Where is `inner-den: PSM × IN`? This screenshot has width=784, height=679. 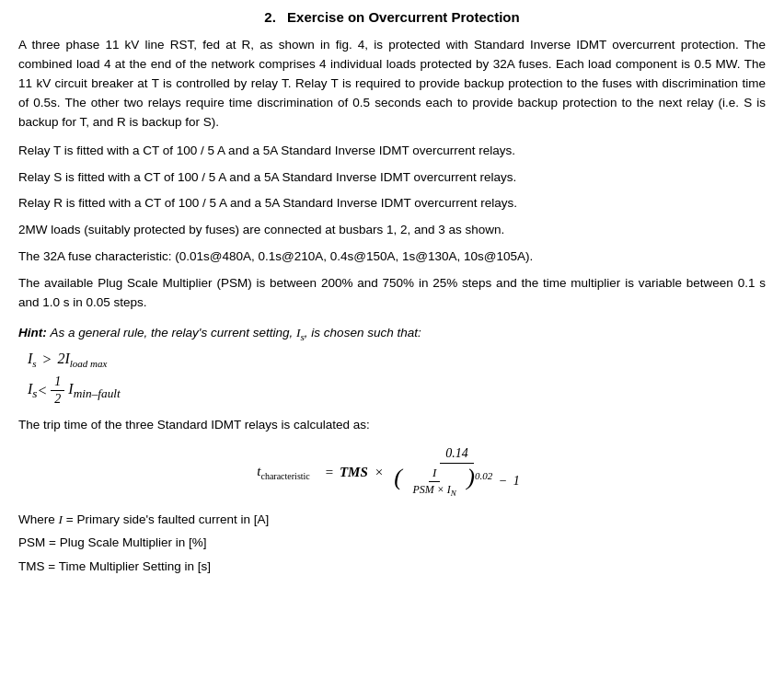 inner-den: PSM × IN is located at coordinates (434, 489).